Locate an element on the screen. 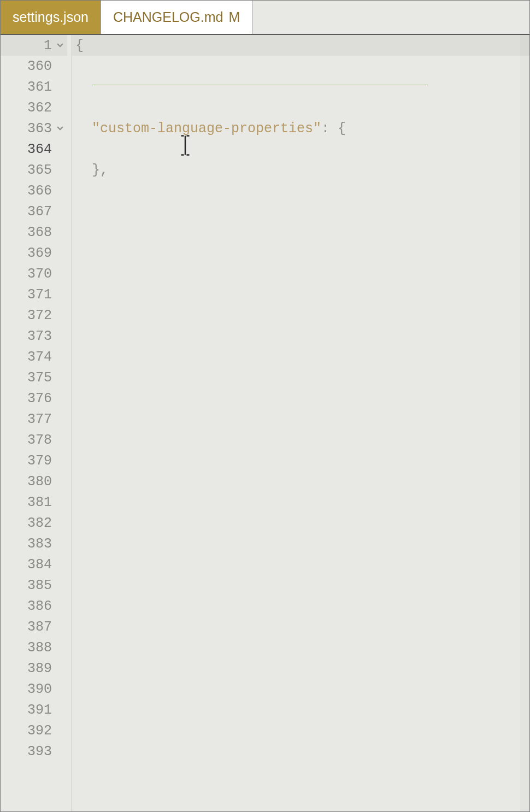 The width and height of the screenshot is (530, 812). line-number: 367 is located at coordinates (34, 211).